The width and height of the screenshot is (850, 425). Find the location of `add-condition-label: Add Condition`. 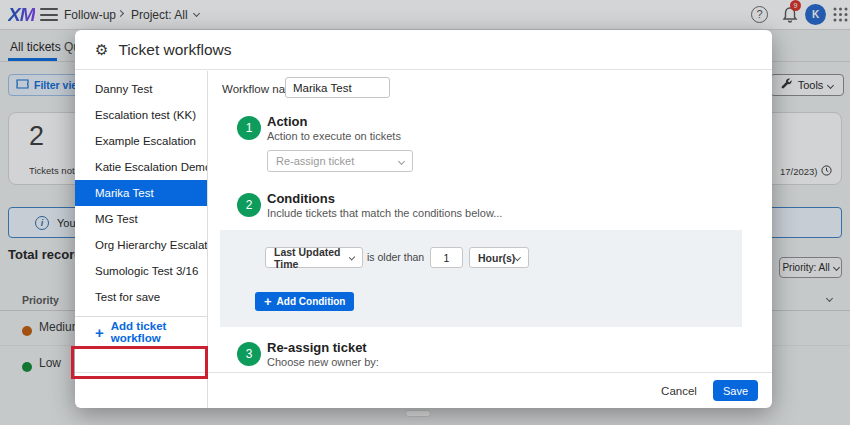

add-condition-label: Add Condition is located at coordinates (312, 302).